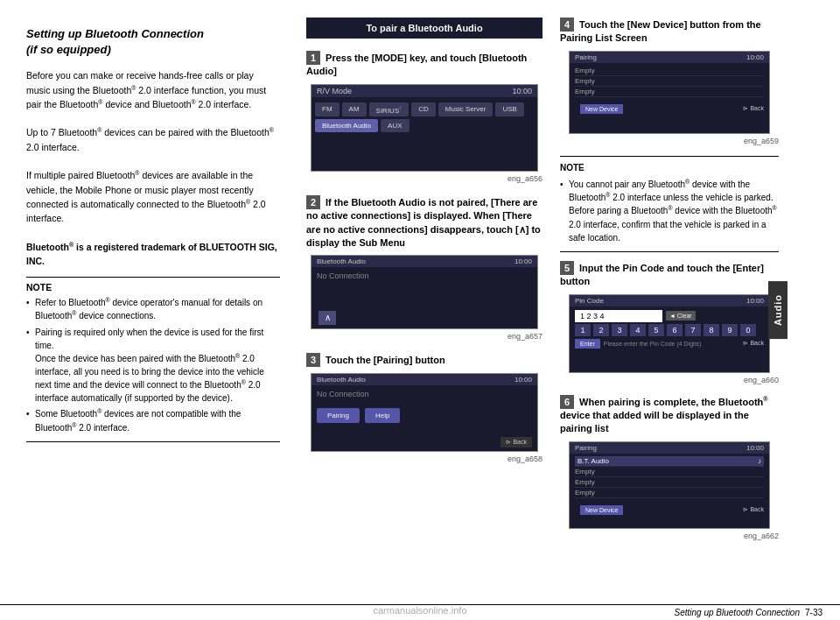  What do you see at coordinates (424, 110) in the screenshot?
I see `cd-btn: CD` at bounding box center [424, 110].